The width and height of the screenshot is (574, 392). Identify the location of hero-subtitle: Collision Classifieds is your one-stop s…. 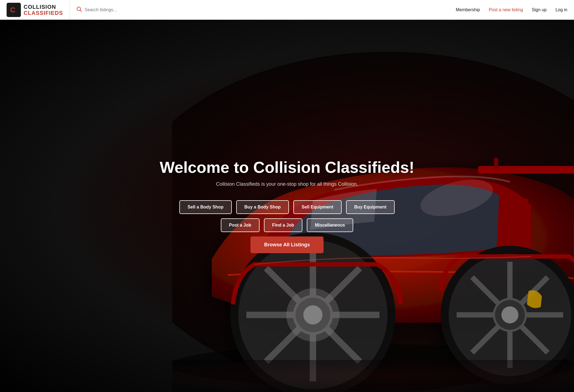
(287, 184).